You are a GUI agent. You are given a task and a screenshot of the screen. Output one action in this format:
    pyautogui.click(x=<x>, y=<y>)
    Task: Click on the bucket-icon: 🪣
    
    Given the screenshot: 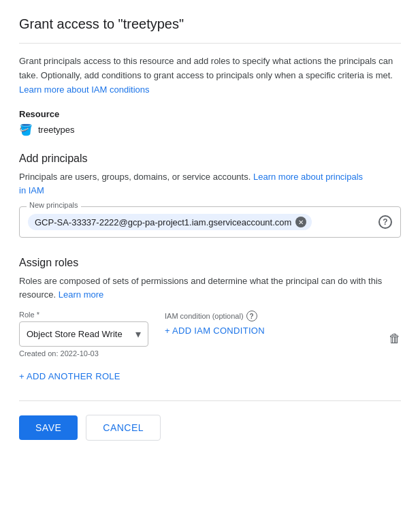 What is the action you would take?
    pyautogui.click(x=26, y=129)
    